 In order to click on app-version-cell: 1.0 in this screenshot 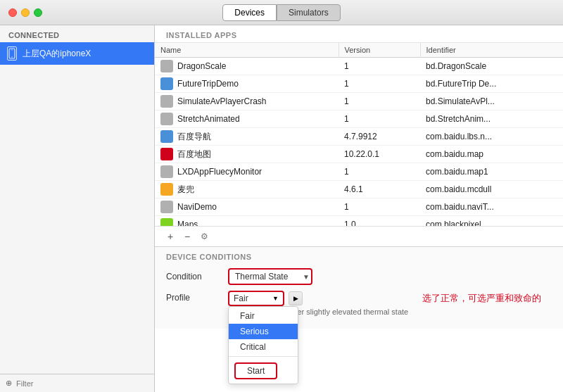, I will do `click(379, 221)`.